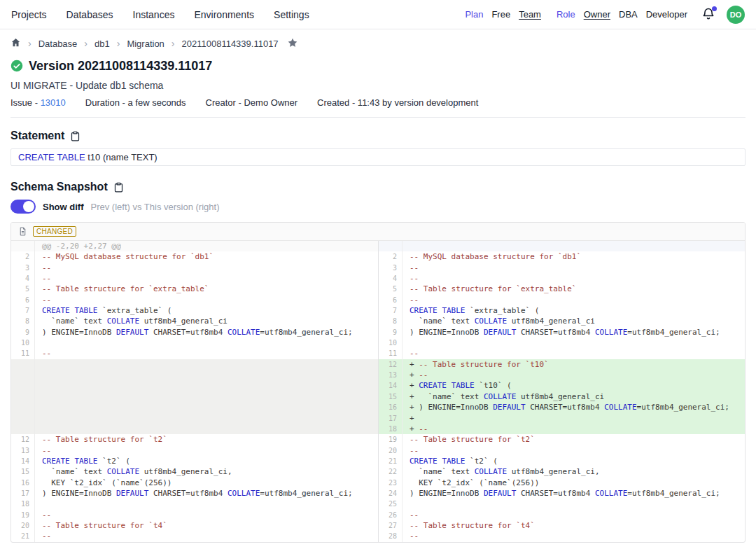 The height and width of the screenshot is (549, 756). I want to click on code-line: + --, so click(574, 375).